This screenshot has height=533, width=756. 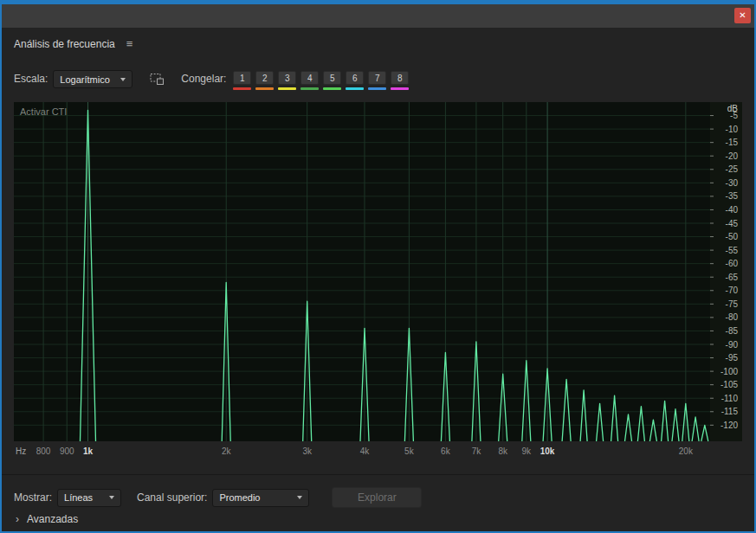 What do you see at coordinates (733, 237) in the screenshot?
I see `svg-text: -50` at bounding box center [733, 237].